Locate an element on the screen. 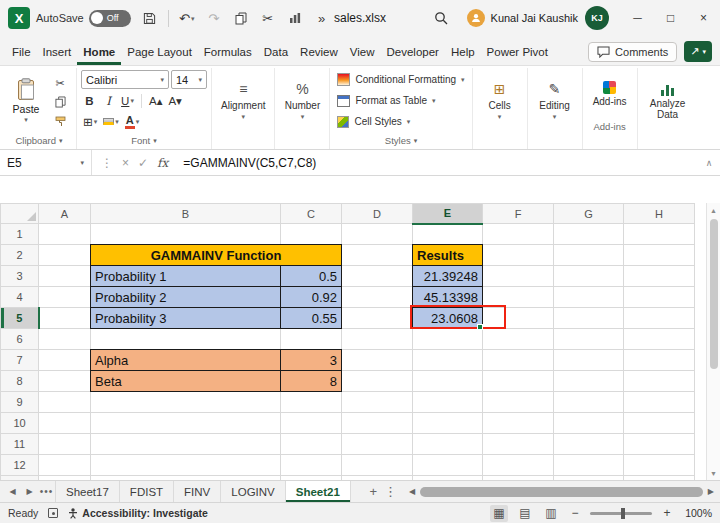  scroll-left-icon: ◀ is located at coordinates (412, 492).